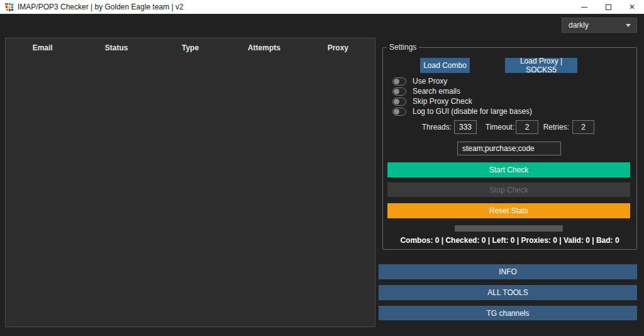 This screenshot has height=336, width=644. I want to click on minimize-icon, so click(584, 8).